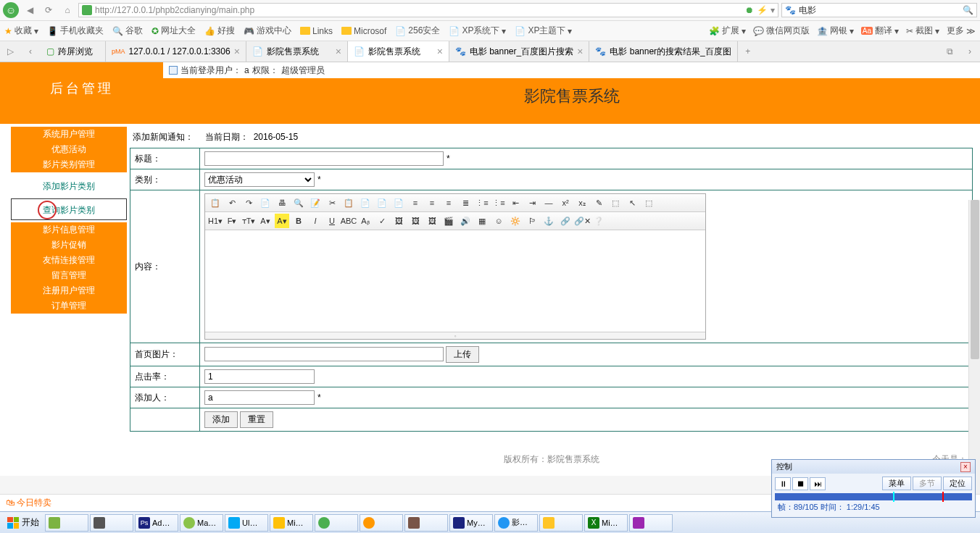  What do you see at coordinates (382, 221) in the screenshot?
I see `editor-tool: ✓` at bounding box center [382, 221].